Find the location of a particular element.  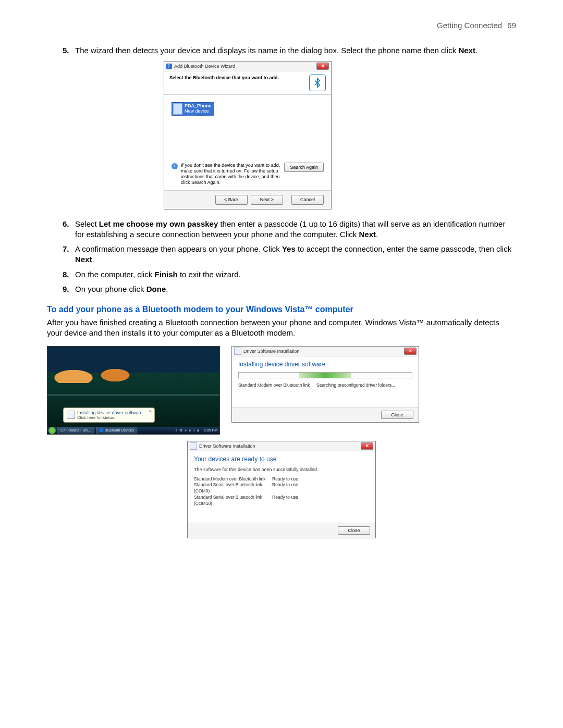

phone-icon is located at coordinates (178, 109).